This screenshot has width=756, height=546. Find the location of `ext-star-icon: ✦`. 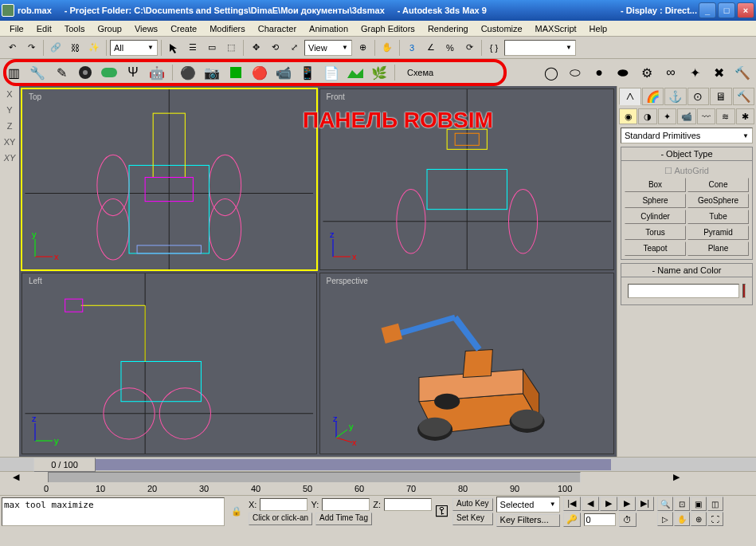

ext-star-icon: ✦ is located at coordinates (695, 73).